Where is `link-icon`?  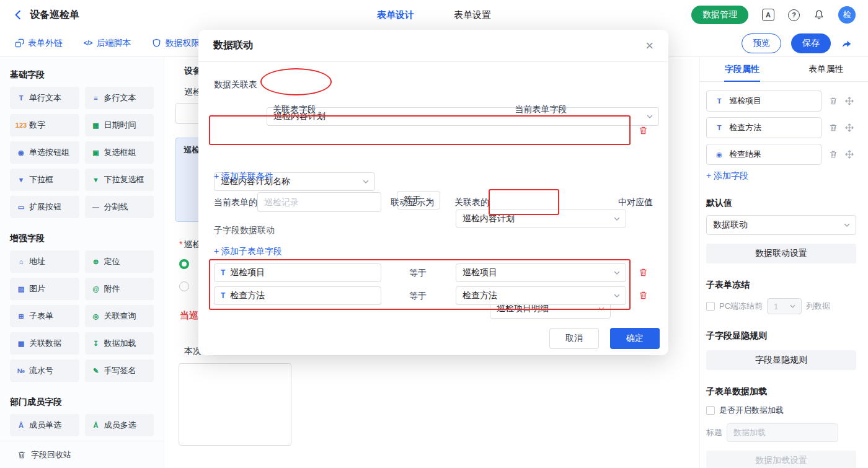 link-icon is located at coordinates (20, 43).